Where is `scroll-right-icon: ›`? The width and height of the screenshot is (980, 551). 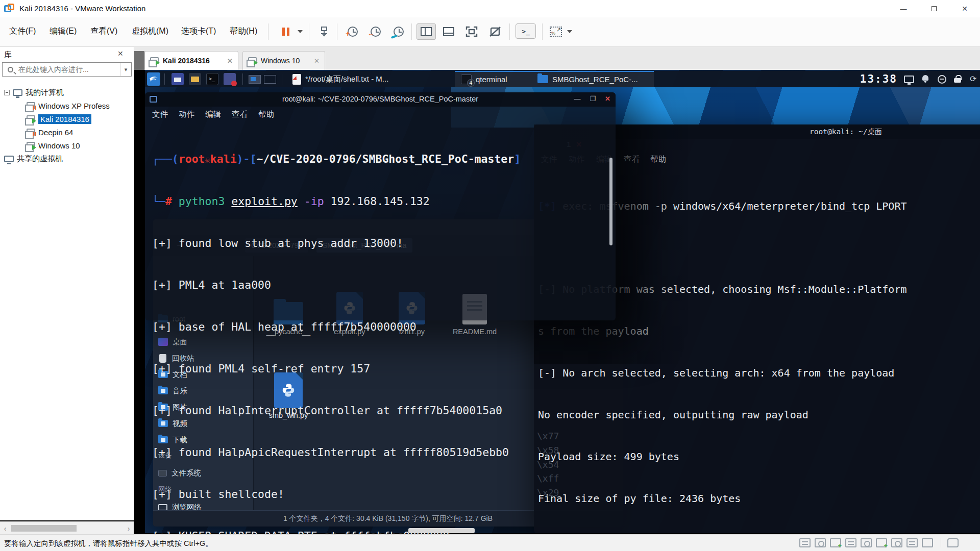 scroll-right-icon: › is located at coordinates (129, 529).